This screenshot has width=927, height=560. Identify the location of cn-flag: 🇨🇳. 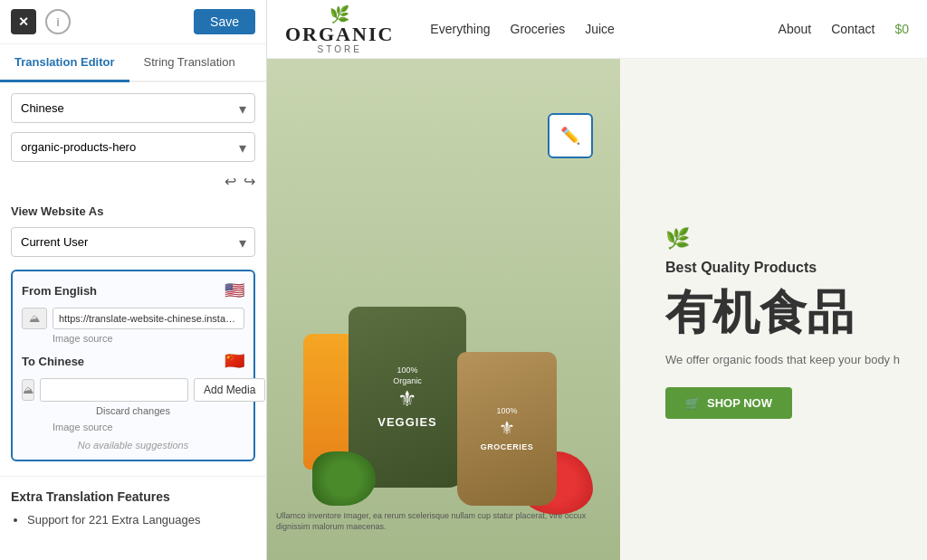
(234, 361).